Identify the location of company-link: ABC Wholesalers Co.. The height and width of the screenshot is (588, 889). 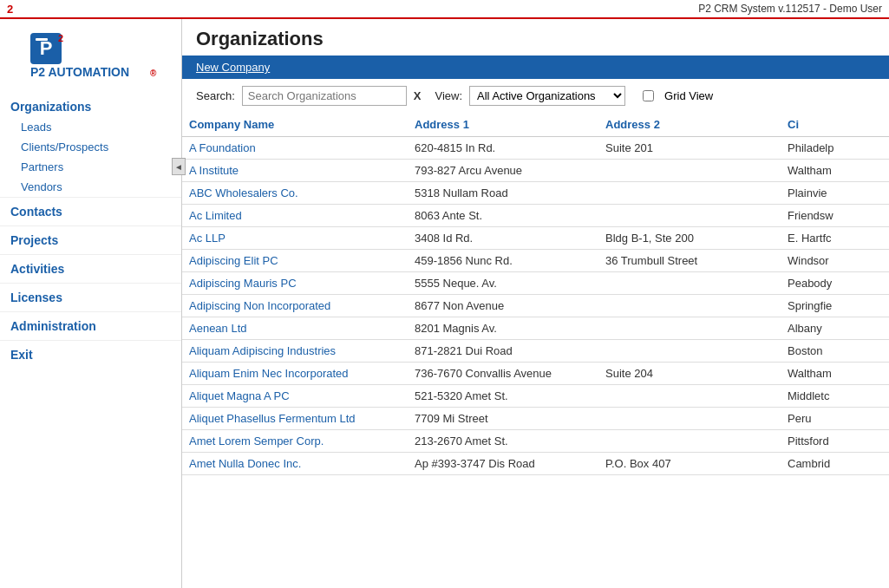
(244, 193).